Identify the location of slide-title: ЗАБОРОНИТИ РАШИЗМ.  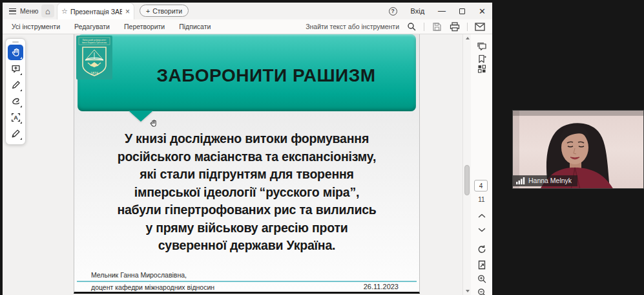
(266, 76).